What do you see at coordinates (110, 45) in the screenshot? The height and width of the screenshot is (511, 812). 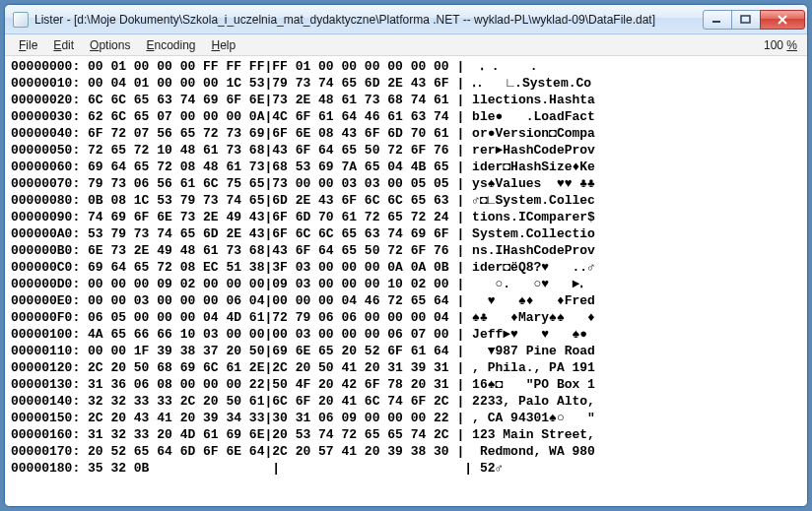 I see `menu-options: Options` at bounding box center [110, 45].